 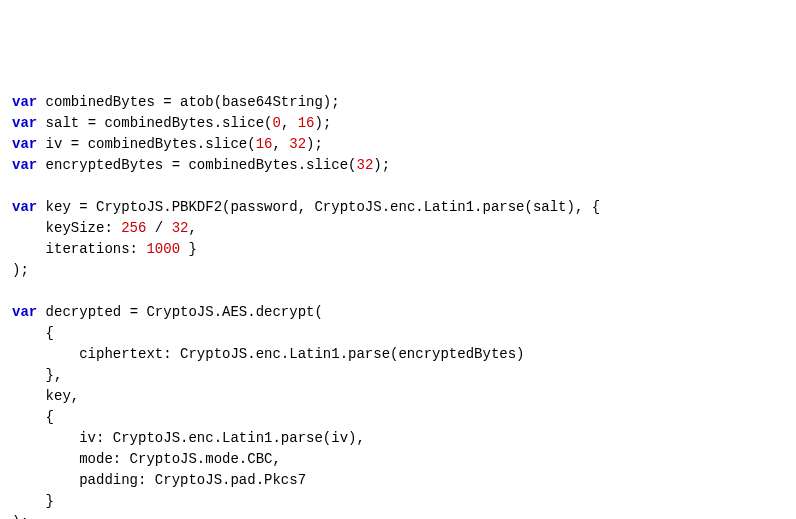 What do you see at coordinates (398, 438) in the screenshot?
I see `code-line: iv: CryptoJS.enc.Latin1.parse(iv),` at bounding box center [398, 438].